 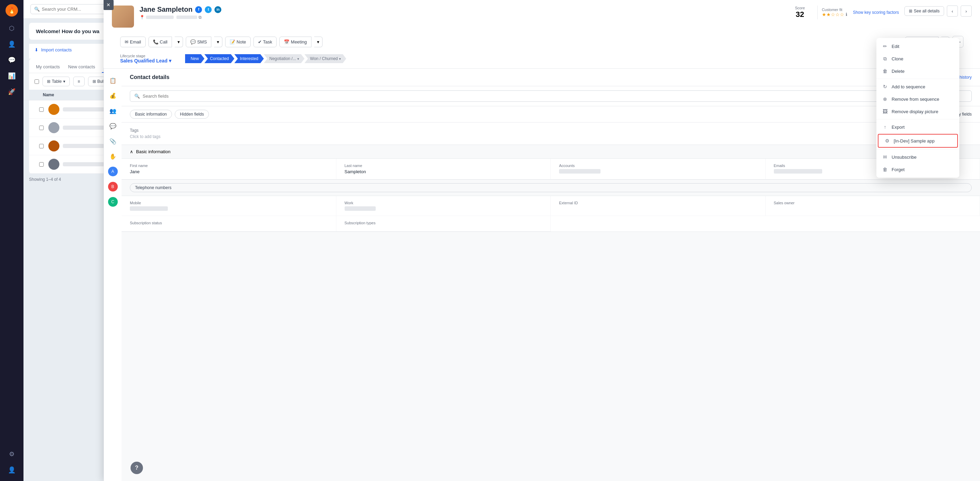 What do you see at coordinates (12, 470) in the screenshot?
I see `sidebar-item-user: 👤` at bounding box center [12, 470].